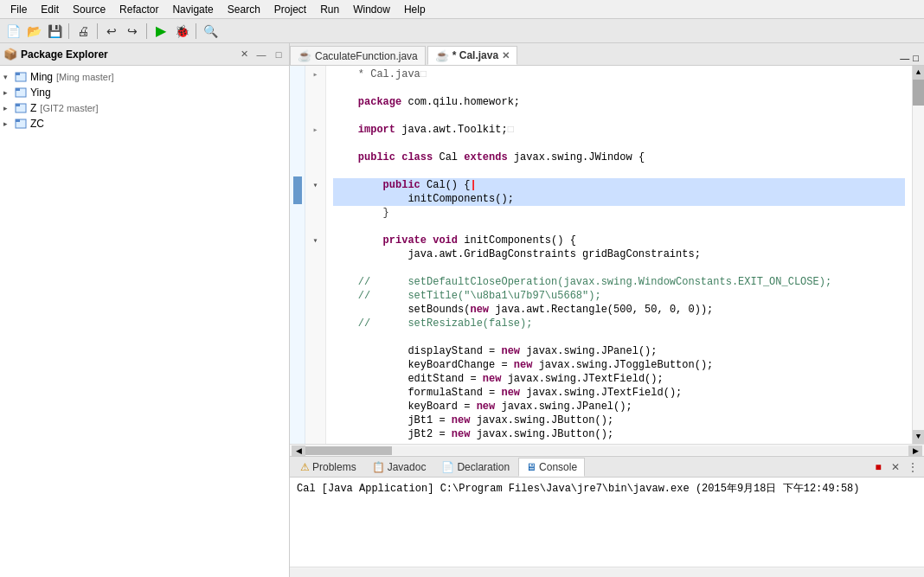 This screenshot has height=577, width=924. I want to click on scroll-thumb, so click(919, 93).